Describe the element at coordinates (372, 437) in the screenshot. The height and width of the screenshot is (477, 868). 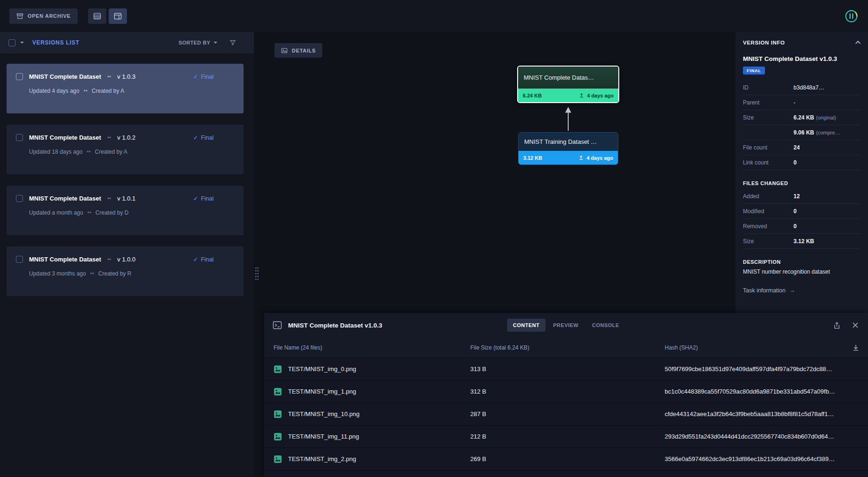
I see `file-name-cell: TEST/MNIST_img_11.png` at that location.